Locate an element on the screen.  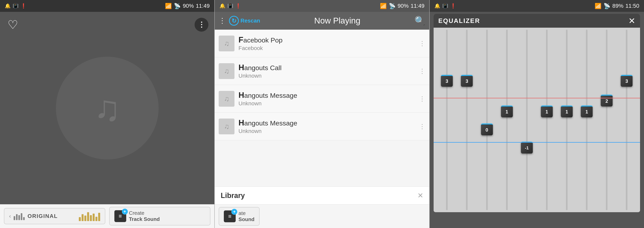
eq-title: EQUALIZER is located at coordinates (459, 21).